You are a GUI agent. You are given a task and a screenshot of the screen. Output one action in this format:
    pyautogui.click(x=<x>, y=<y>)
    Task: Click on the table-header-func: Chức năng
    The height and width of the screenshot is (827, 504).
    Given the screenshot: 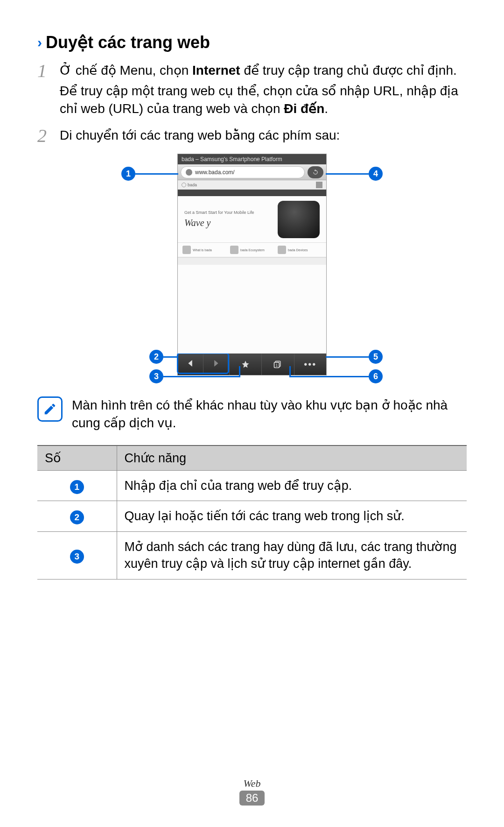 What is the action you would take?
    pyautogui.click(x=292, y=458)
    